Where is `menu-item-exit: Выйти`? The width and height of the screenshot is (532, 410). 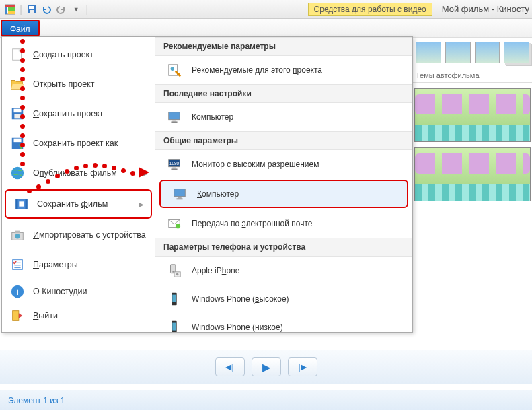
menu-item-exit: Выйти is located at coordinates (78, 316).